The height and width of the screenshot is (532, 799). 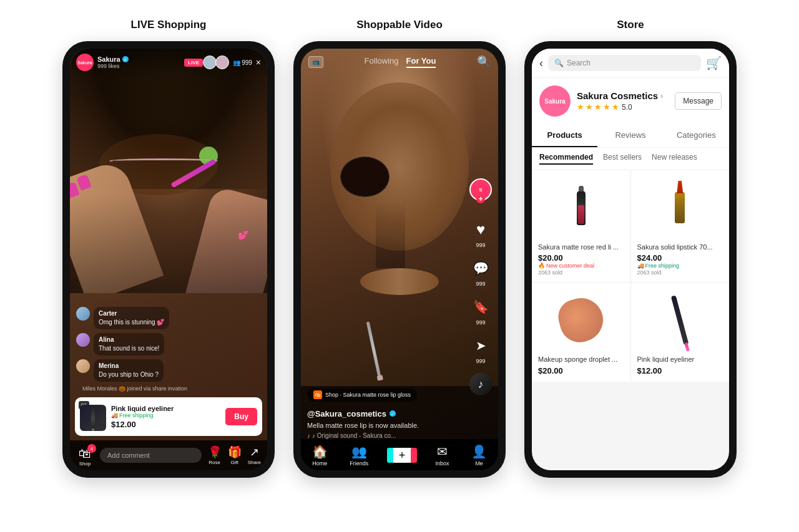 What do you see at coordinates (386, 435) in the screenshot?
I see `video-music: ♪ ♪ Original sound - Sakura co...` at bounding box center [386, 435].